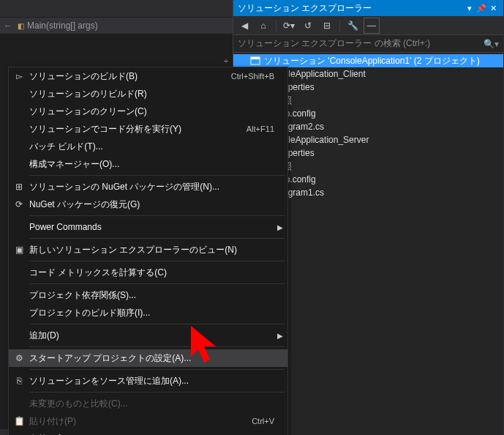 This screenshot has height=435, width=504. What do you see at coordinates (148, 272) in the screenshot?
I see `menu-item: コード メトリックスを計算する(C)` at bounding box center [148, 272].